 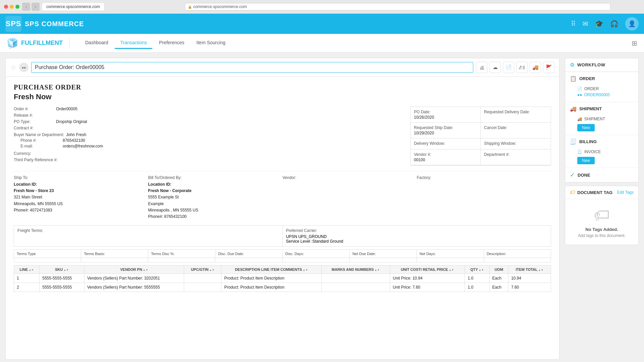 What do you see at coordinates (72, 122) in the screenshot?
I see `po-type-value: Dropship Original` at bounding box center [72, 122].